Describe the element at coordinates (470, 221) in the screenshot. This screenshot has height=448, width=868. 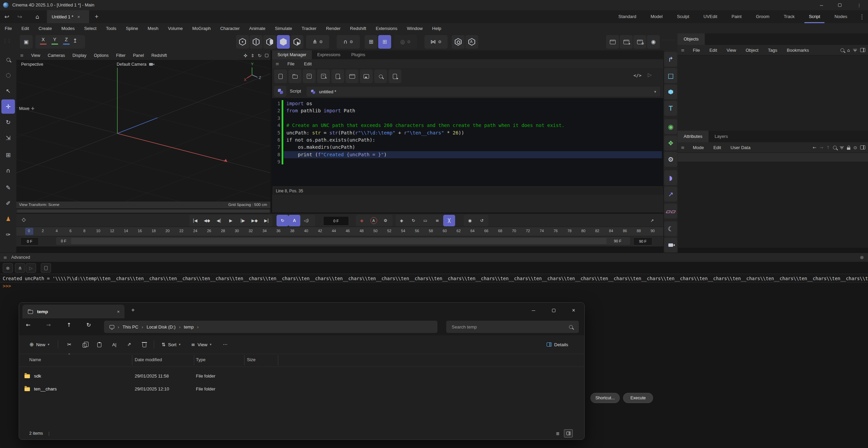
I see `animation-hud-button: ◉` at that location.